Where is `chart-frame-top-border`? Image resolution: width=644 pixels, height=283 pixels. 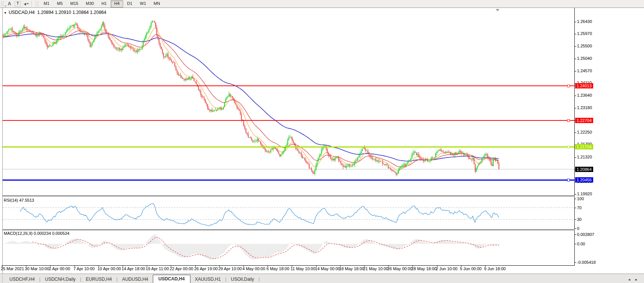
chart-frame-top-border is located at coordinates (322, 8).